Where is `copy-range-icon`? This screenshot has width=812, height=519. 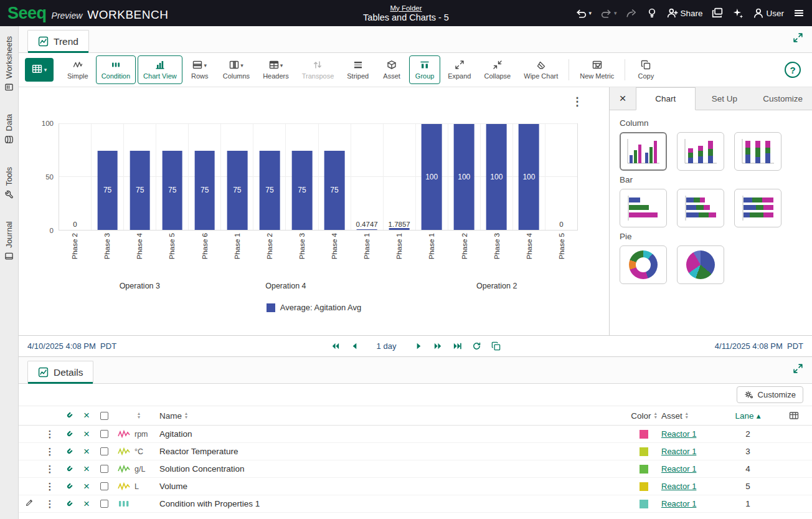
copy-range-icon is located at coordinates (496, 346).